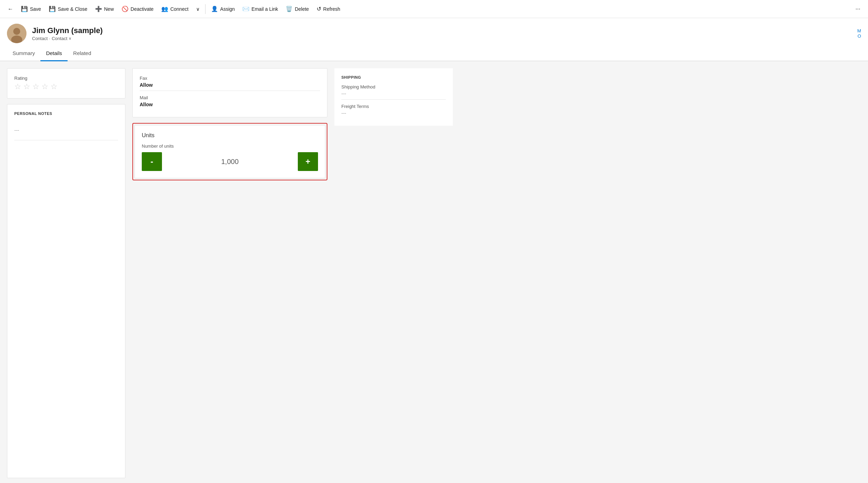 This screenshot has height=483, width=868. What do you see at coordinates (215, 9) in the screenshot?
I see `assign-icon: 👤` at bounding box center [215, 9].